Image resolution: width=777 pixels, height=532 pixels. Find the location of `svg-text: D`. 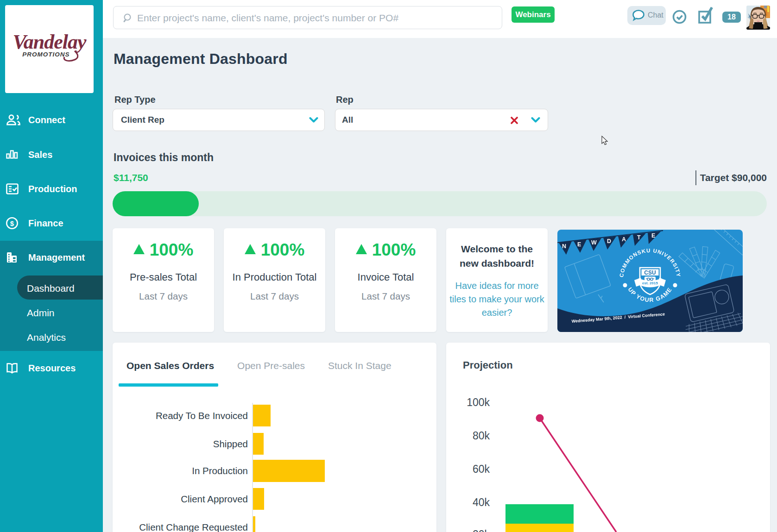

svg-text: D is located at coordinates (609, 241).